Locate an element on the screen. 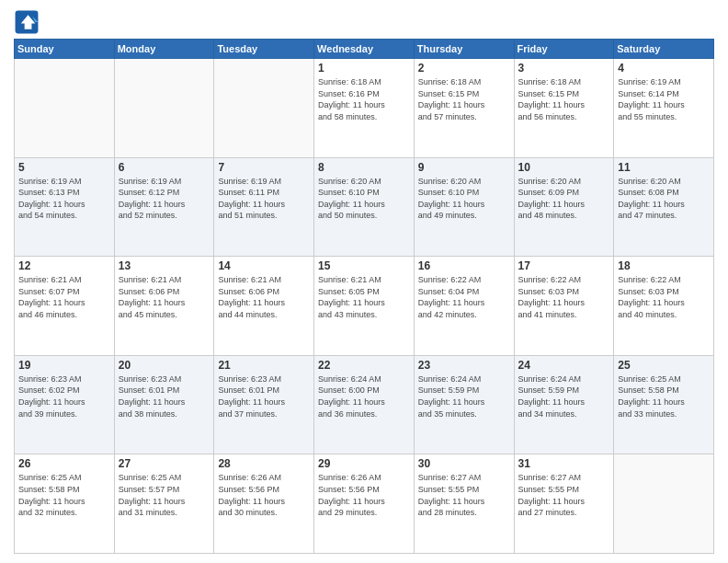  day-info: Sunrise: 6:18 AM Sunset: 6:16 PM Dayligh… is located at coordinates (364, 99).